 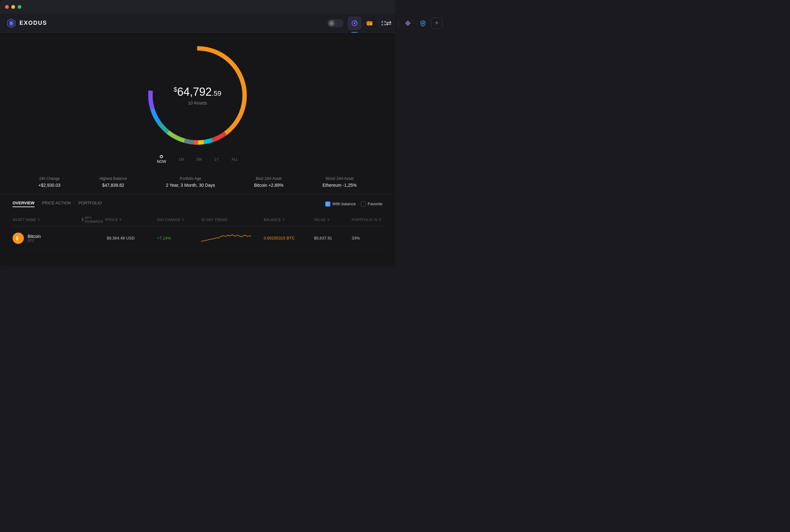 What do you see at coordinates (367, 238) in the screenshot?
I see `portfolio-cell: 33%` at bounding box center [367, 238].